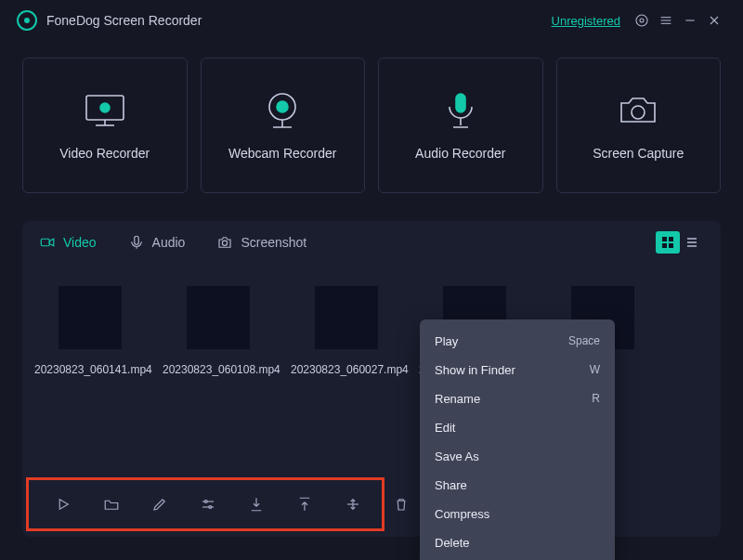 The width and height of the screenshot is (743, 560). I want to click on trim-button, so click(353, 504).